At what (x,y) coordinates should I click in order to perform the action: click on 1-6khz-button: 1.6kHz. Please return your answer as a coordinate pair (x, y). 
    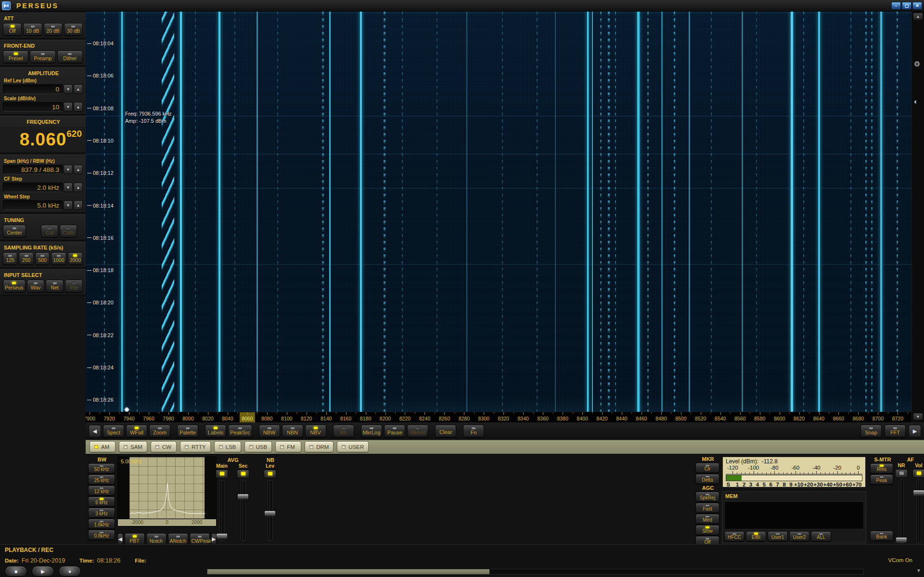
    Looking at the image, I should click on (102, 524).